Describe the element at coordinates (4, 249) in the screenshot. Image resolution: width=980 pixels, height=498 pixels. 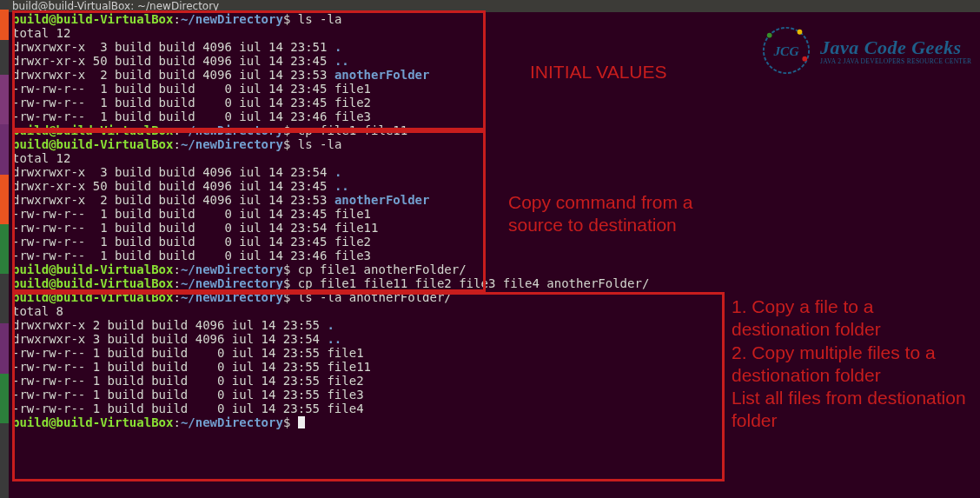
I see `unity-launcher` at that location.